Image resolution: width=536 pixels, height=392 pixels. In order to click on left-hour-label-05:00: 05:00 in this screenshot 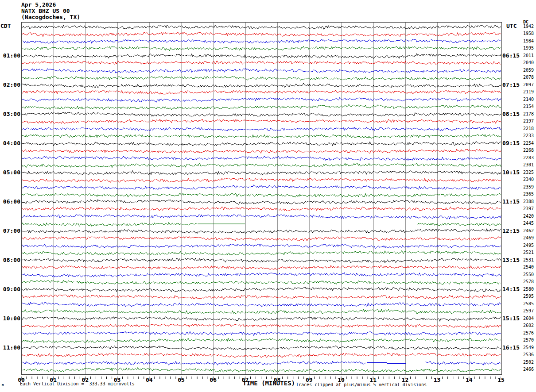, I will do `click(11, 173)`.